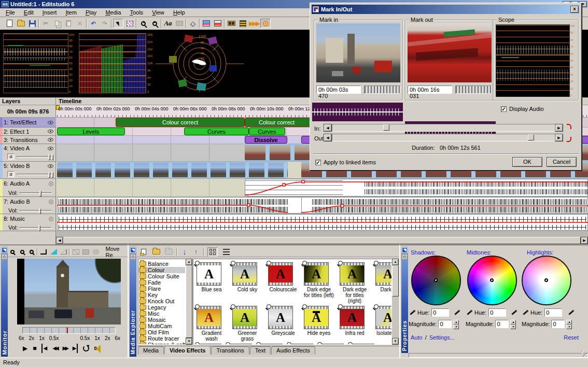  What do you see at coordinates (266, 140) in the screenshot?
I see `clip-dissolve: Dissolve` at bounding box center [266, 140].